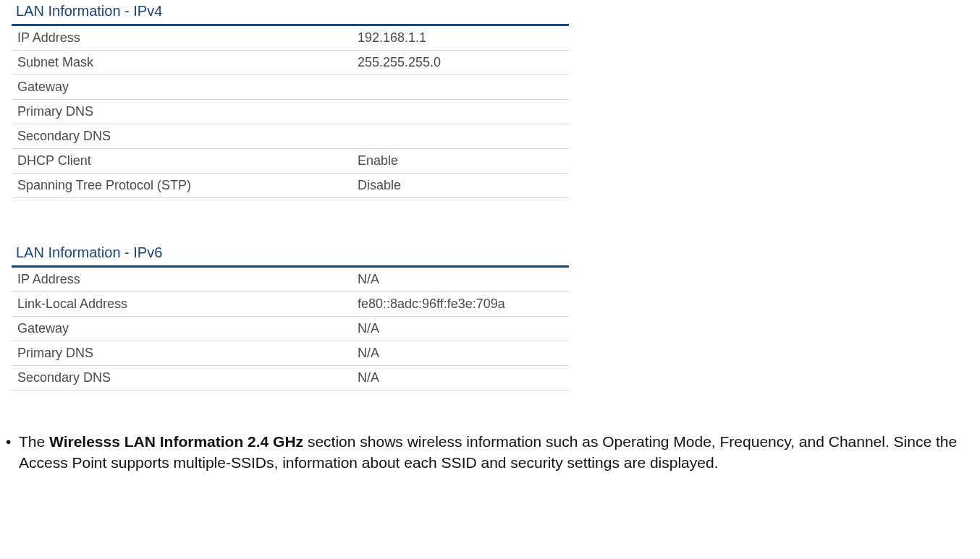 The image size is (980, 559). What do you see at coordinates (290, 186) in the screenshot?
I see `table-row: Spanning Tree Protocol (STP) Disable` at bounding box center [290, 186].